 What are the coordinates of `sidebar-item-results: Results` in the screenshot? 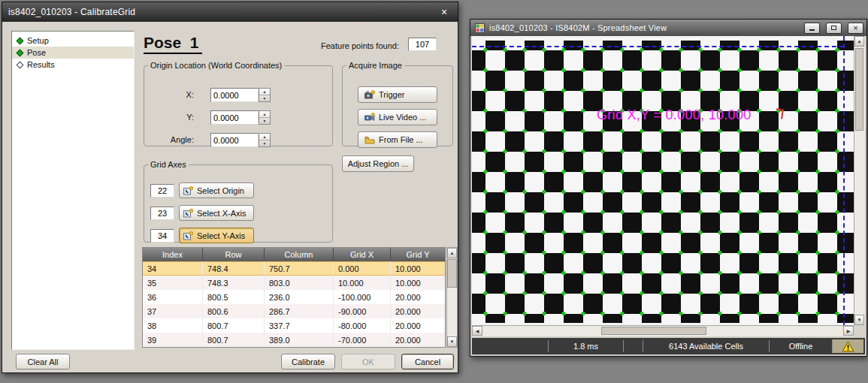 It's located at (73, 65).